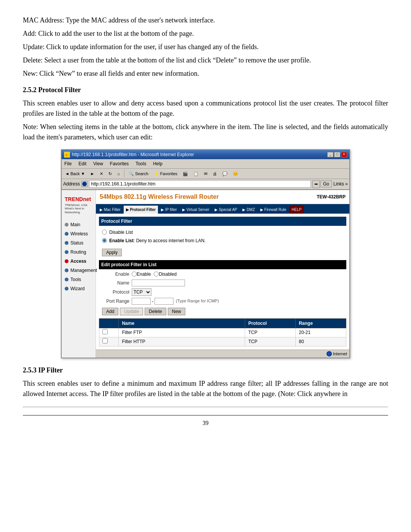  I want to click on media-button: 🎬, so click(185, 174).